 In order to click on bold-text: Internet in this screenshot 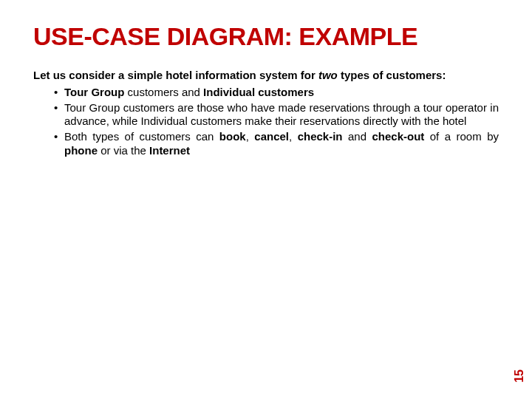, I will do `click(170, 151)`.